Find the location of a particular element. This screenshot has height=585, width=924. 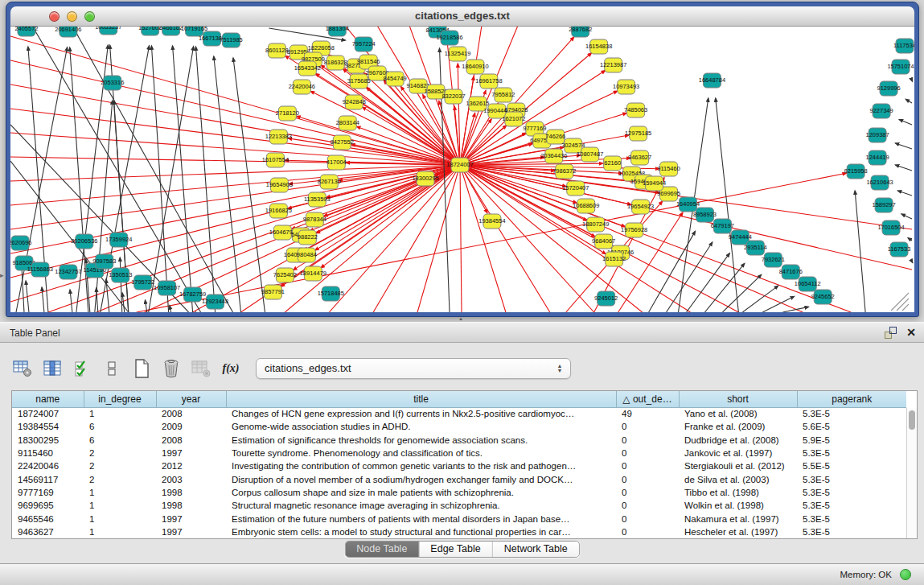

table-cell: 2012 is located at coordinates (191, 466).